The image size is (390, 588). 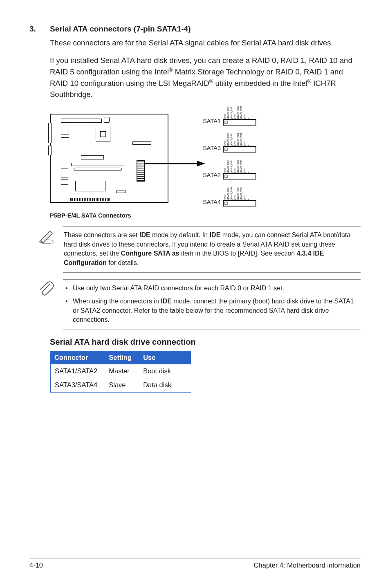 What do you see at coordinates (150, 254) in the screenshot?
I see `t: Configure SATA as` at bounding box center [150, 254].